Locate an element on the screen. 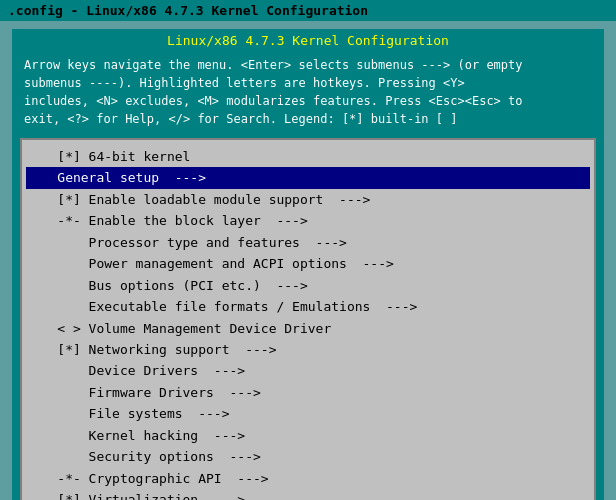 The image size is (616, 500). title-bar-label: .config - Linux/x86 4.7.3 Kernel Configu… is located at coordinates (188, 10).